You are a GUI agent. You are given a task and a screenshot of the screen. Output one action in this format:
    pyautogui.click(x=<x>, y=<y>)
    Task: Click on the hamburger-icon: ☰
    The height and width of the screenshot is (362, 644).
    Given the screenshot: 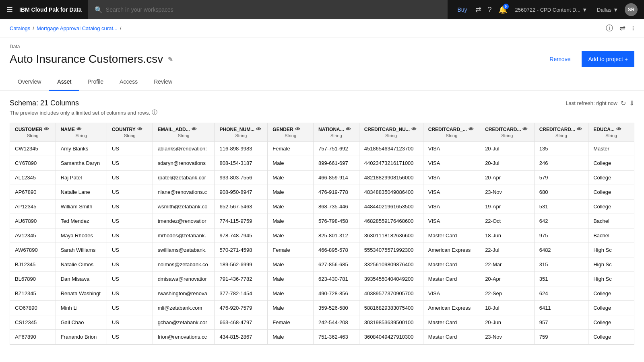 What is the action you would take?
    pyautogui.click(x=10, y=10)
    